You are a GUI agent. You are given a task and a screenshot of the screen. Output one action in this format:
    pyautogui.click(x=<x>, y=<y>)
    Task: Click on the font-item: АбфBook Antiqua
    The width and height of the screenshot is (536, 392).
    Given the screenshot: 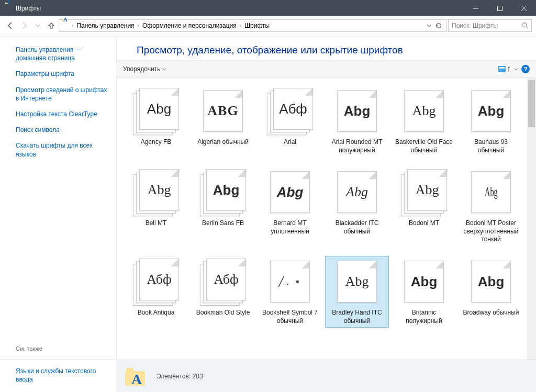 What is the action you would take?
    pyautogui.click(x=156, y=292)
    